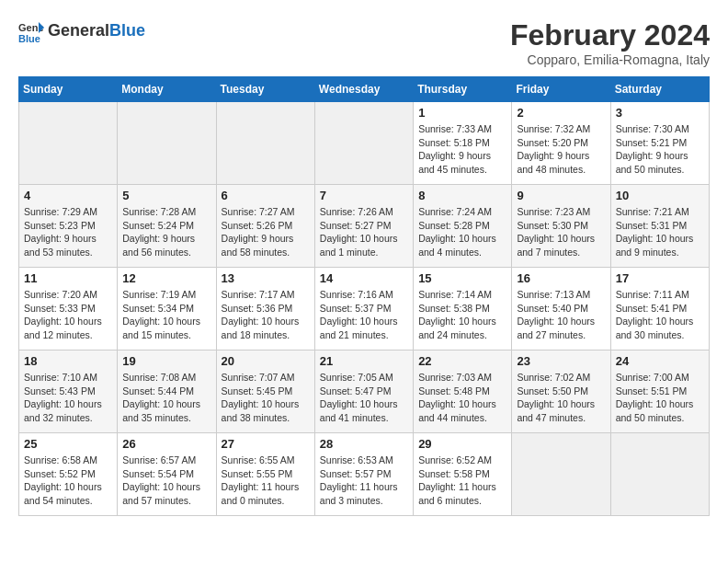  Describe the element at coordinates (561, 278) in the screenshot. I see `day-number: 16` at that location.